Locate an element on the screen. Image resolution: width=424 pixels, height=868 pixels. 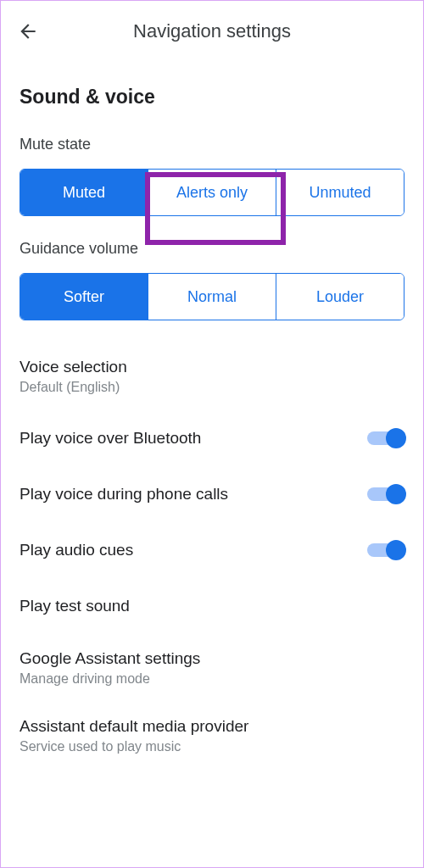
play-test-sound-label: Play test sound is located at coordinates (212, 606).